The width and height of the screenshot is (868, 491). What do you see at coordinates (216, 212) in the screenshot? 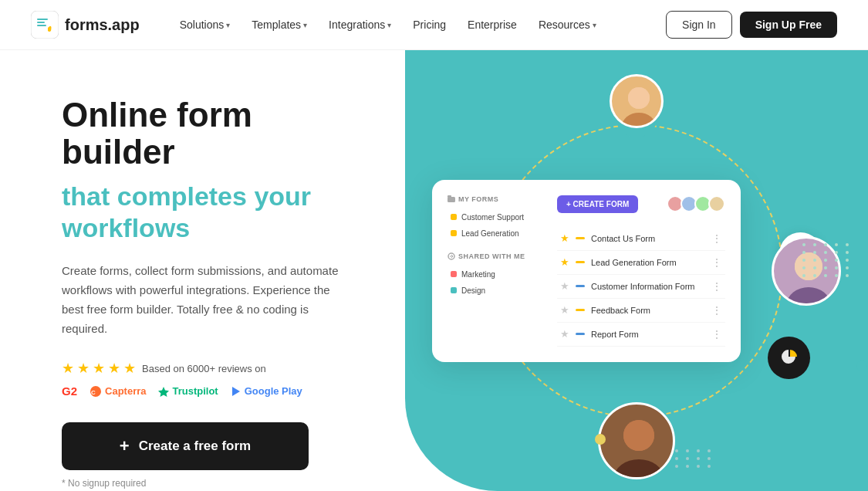
I see `hero-subheadline: that completes your workflows` at bounding box center [216, 212].